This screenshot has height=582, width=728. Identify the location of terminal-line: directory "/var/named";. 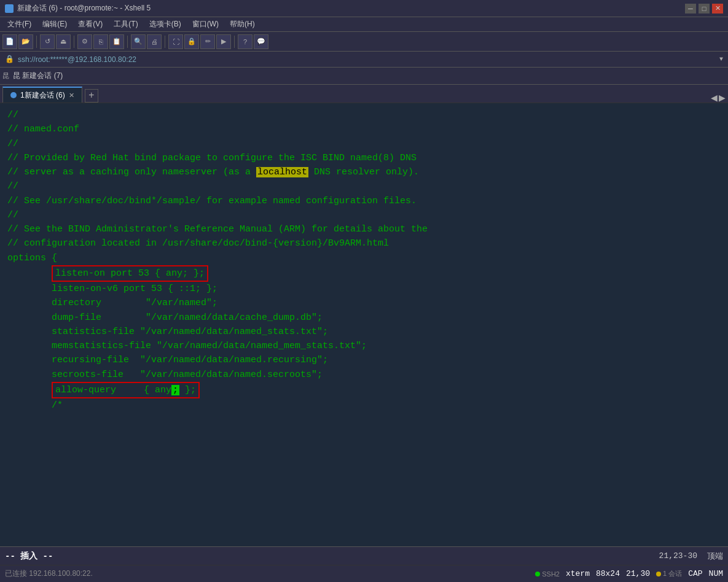
(364, 303).